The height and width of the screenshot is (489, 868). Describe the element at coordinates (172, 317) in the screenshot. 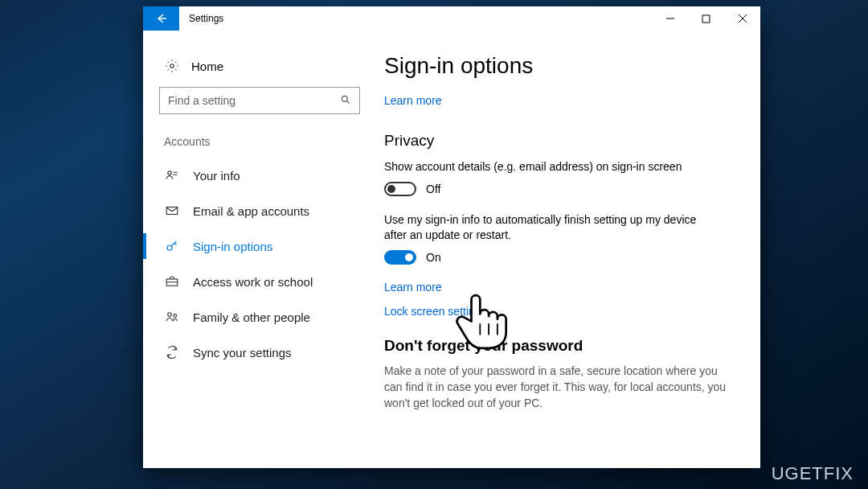

I see `people-icon` at that location.